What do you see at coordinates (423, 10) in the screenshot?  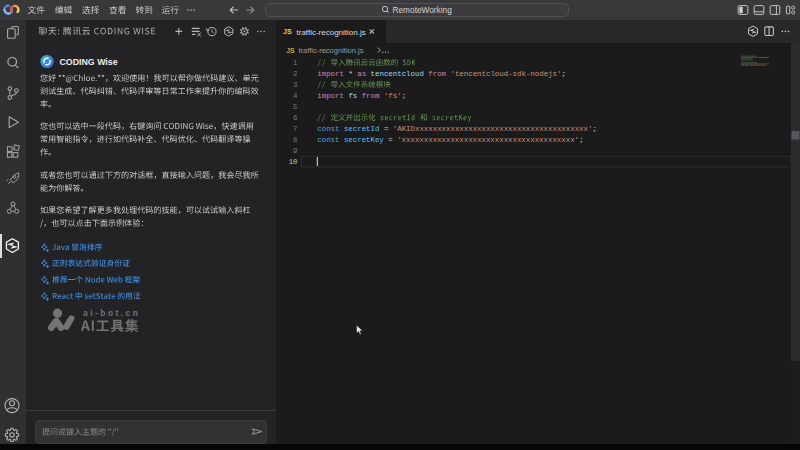 I see `svg-text: RemoteWorking` at bounding box center [423, 10].